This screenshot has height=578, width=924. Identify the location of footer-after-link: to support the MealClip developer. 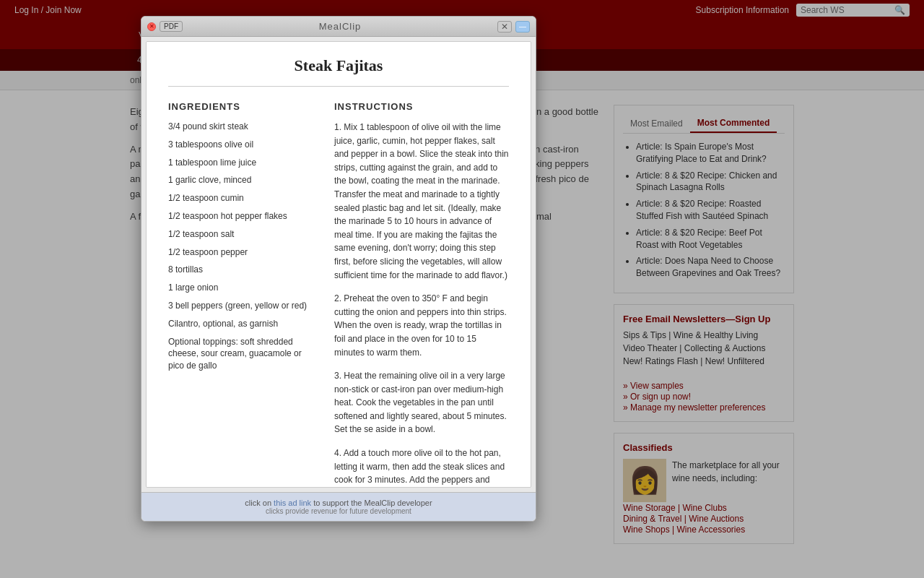
(372, 503).